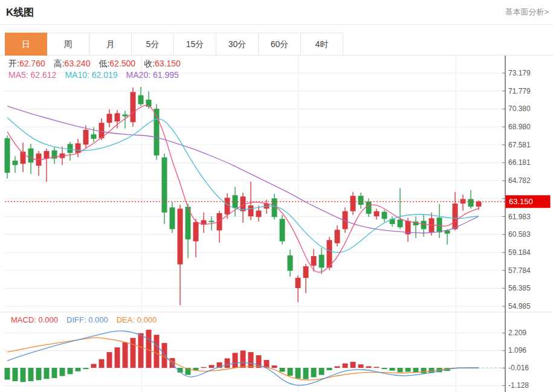  What do you see at coordinates (520, 288) in the screenshot?
I see `y-axis-label: 56.385` at bounding box center [520, 288].